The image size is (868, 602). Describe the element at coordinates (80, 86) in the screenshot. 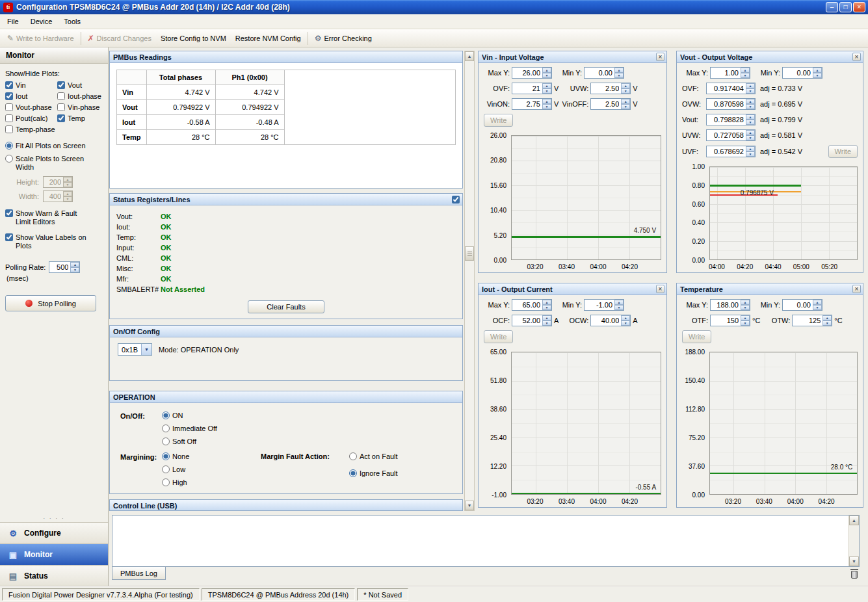

I see `plot-checkbox-vout: Vout` at that location.